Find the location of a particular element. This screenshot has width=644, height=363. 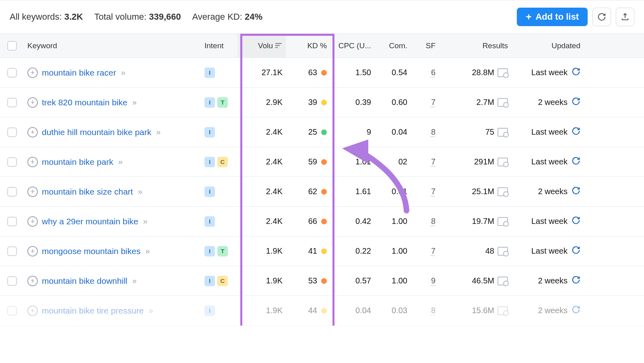

refresh-all-button is located at coordinates (602, 17).